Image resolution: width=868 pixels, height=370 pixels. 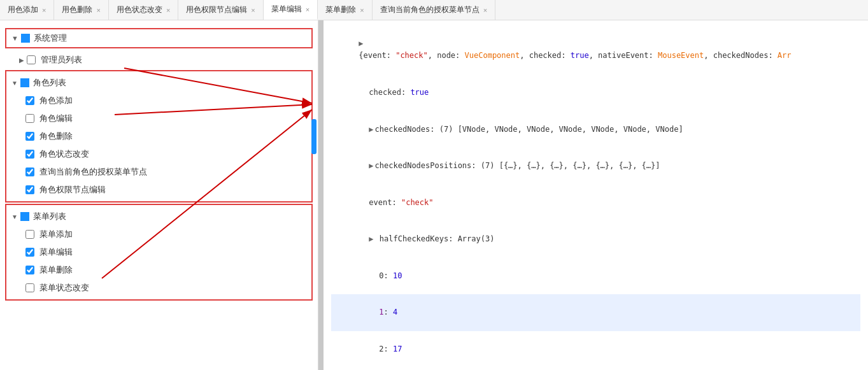 I want to click on devtools-line-6: 0: 10, so click(x=596, y=276).